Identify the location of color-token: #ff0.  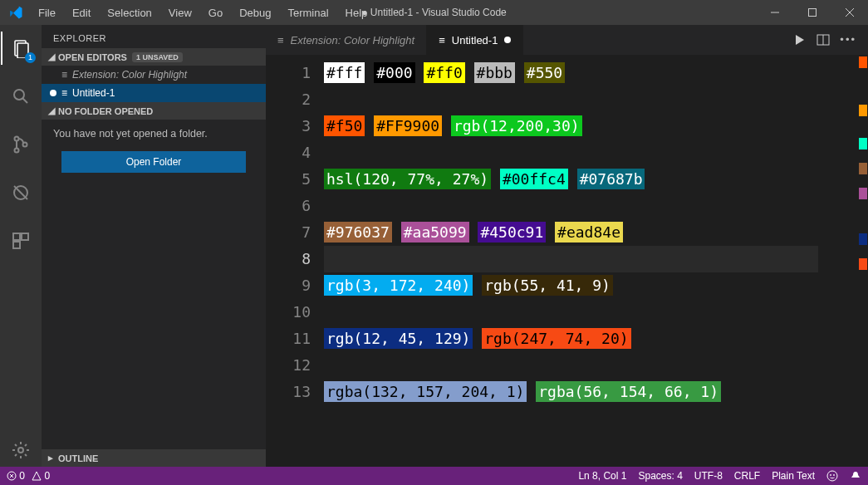
(444, 73).